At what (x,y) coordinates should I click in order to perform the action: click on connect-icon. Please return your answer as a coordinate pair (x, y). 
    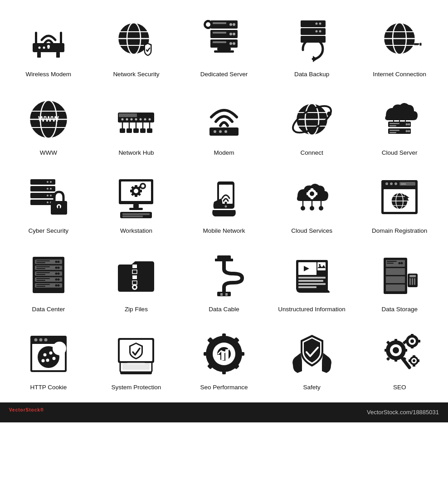
    Looking at the image, I should click on (312, 119).